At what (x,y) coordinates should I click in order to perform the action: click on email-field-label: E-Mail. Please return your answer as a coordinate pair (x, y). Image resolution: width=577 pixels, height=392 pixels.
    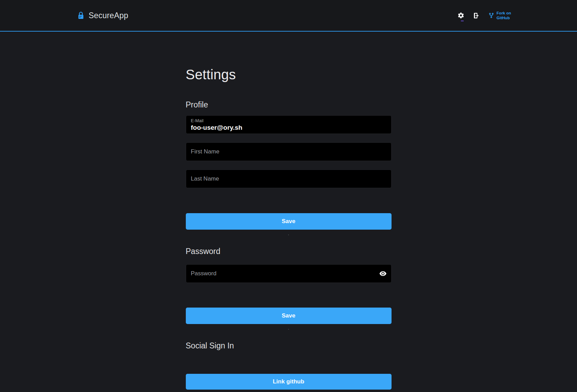
    Looking at the image, I should click on (288, 121).